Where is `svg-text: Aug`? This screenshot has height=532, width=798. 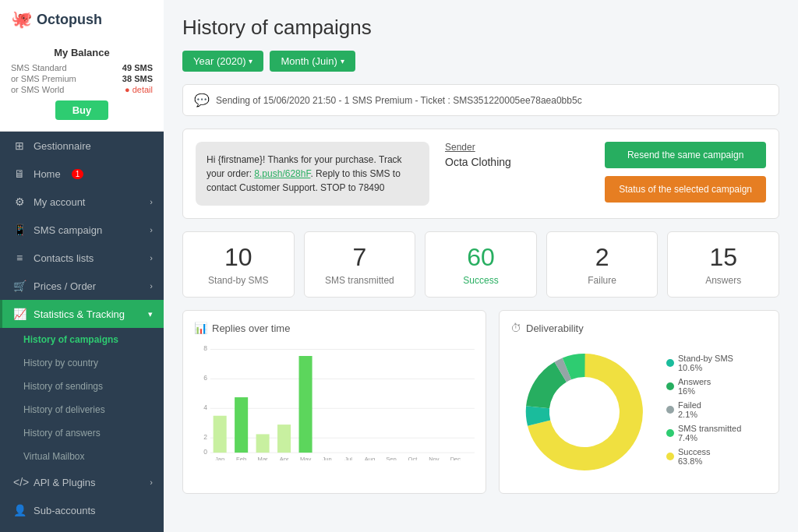
svg-text: Aug is located at coordinates (369, 458).